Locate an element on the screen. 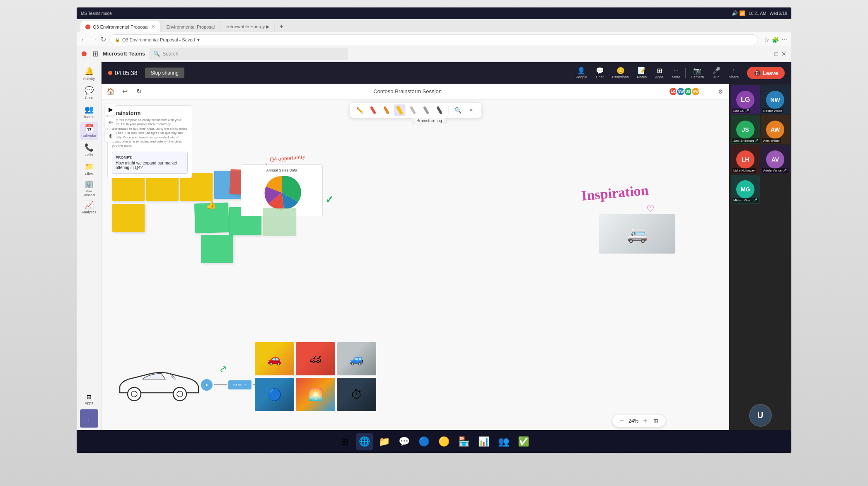 The height and width of the screenshot is (486, 868). taskbar-top-left: MS Teams mode is located at coordinates (96, 13).